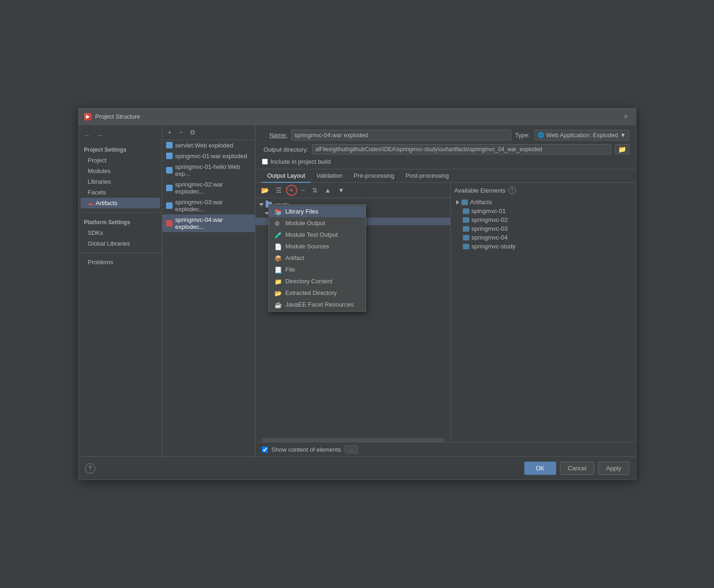 The height and width of the screenshot is (588, 714). I want to click on artifact-item-springmvc01hello: springmvc-01-hello:Web exp..., so click(208, 170).